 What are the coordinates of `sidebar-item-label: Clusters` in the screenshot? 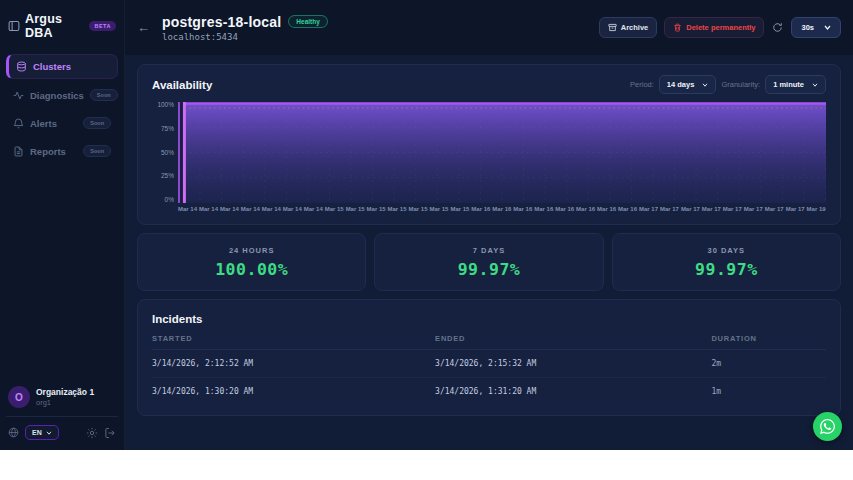 It's located at (72, 66).